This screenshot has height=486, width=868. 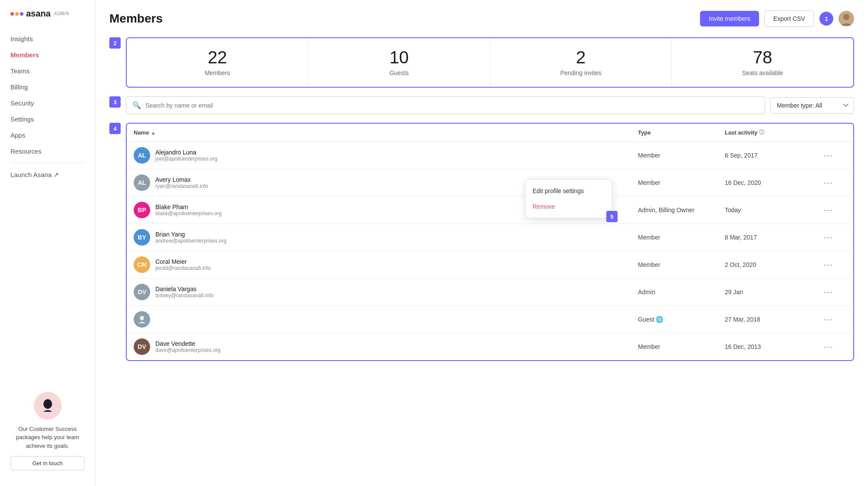 I want to click on member-name: Avery Lomax, so click(x=182, y=180).